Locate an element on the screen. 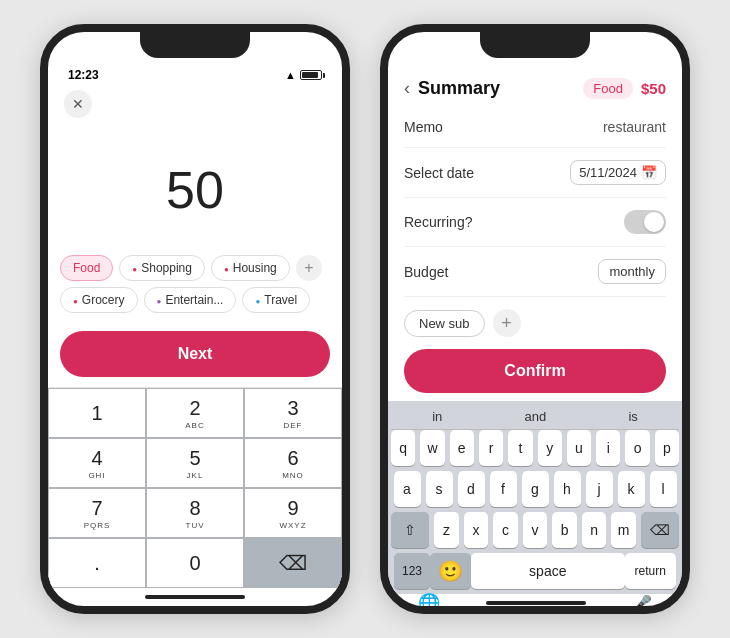 This screenshot has width=730, height=638. key-z: z is located at coordinates (446, 530).